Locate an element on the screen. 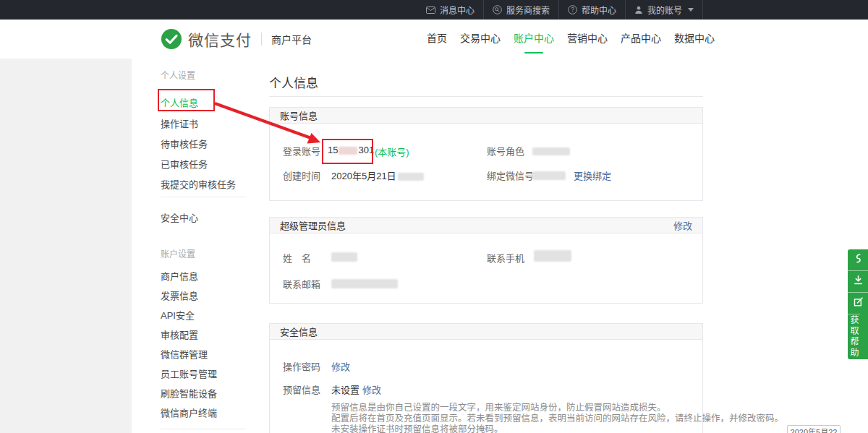  panel-title: 账号信息 is located at coordinates (299, 116).